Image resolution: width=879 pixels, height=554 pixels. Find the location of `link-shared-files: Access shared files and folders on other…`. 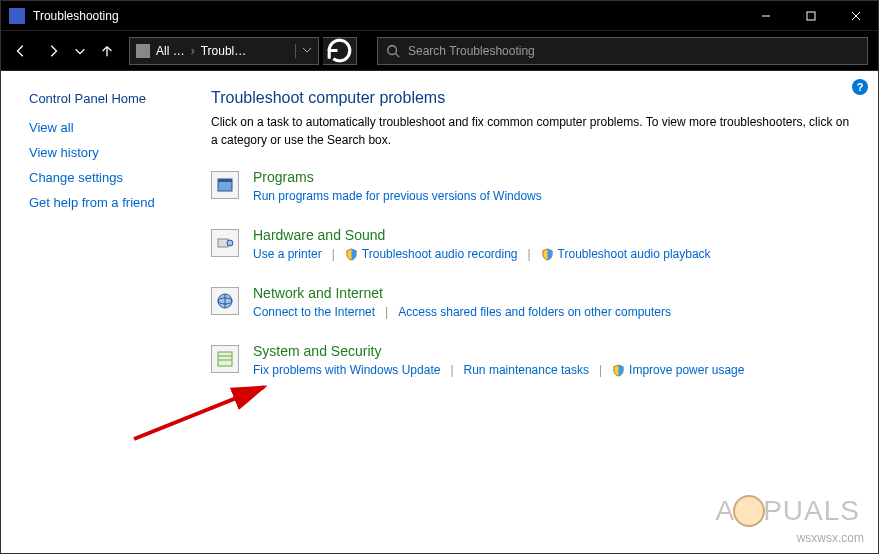

link-shared-files: Access shared files and folders on other… is located at coordinates (534, 312).